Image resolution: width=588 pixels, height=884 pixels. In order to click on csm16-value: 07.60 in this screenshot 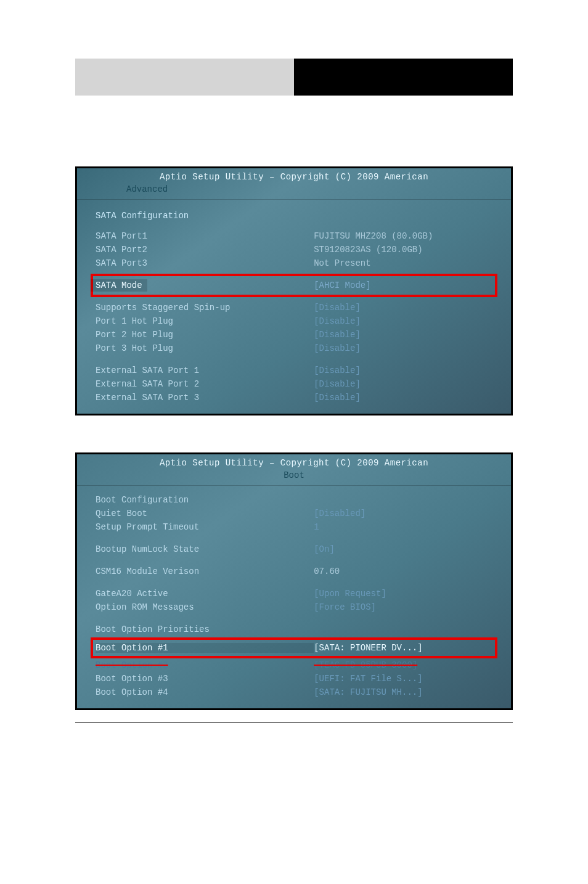, I will do `click(403, 571)`.